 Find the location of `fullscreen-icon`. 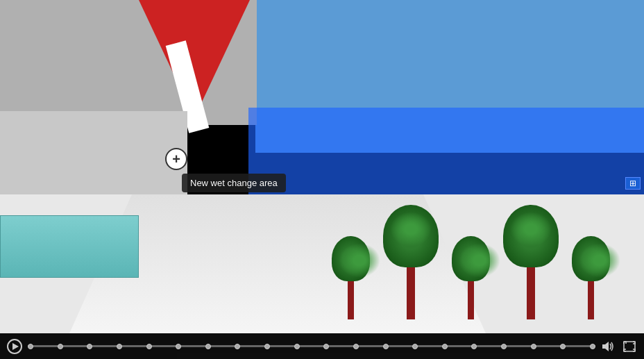

fullscreen-icon is located at coordinates (629, 347).